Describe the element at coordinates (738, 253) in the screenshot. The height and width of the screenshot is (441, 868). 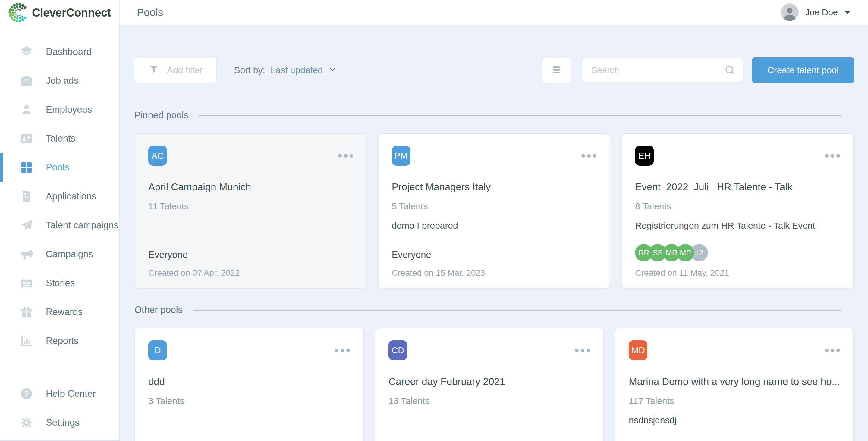
I see `pool-members: RRSSMRMP+2` at that location.